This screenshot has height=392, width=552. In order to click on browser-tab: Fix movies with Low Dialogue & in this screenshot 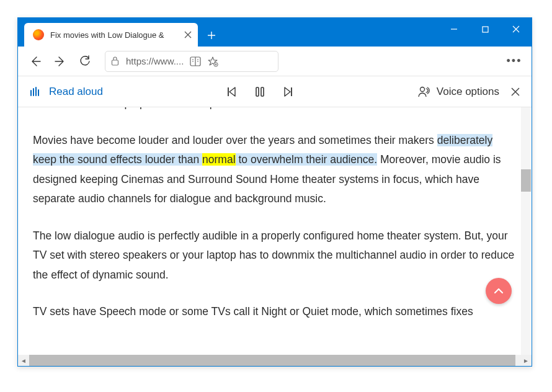, I will do `click(111, 35)`.